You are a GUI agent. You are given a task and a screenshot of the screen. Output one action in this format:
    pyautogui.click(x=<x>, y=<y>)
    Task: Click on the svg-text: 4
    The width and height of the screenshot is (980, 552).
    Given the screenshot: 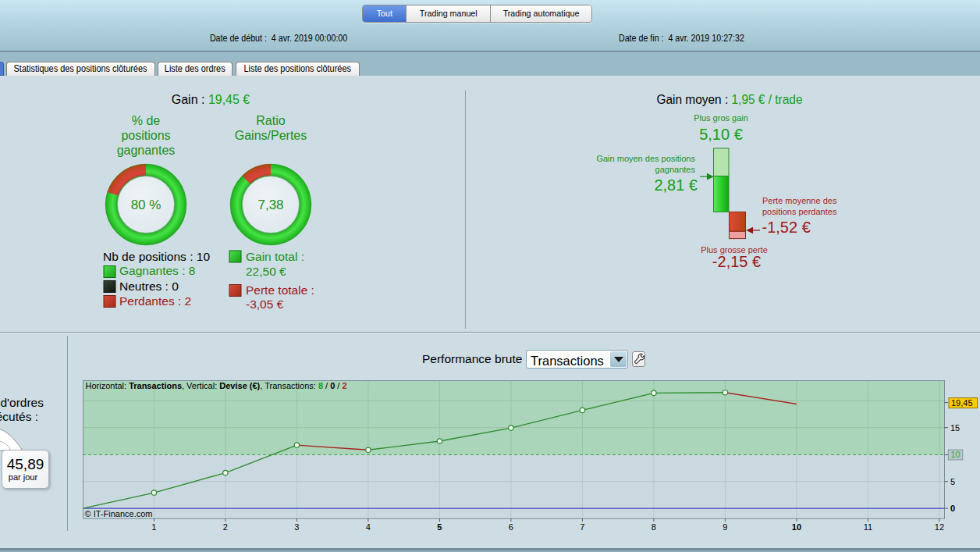 What is the action you would take?
    pyautogui.click(x=368, y=527)
    